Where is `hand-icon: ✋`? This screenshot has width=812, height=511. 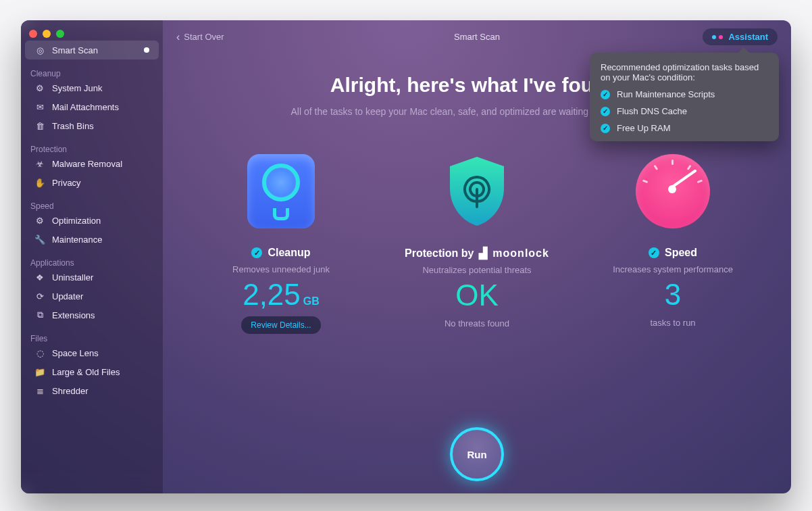 hand-icon: ✋ is located at coordinates (40, 182).